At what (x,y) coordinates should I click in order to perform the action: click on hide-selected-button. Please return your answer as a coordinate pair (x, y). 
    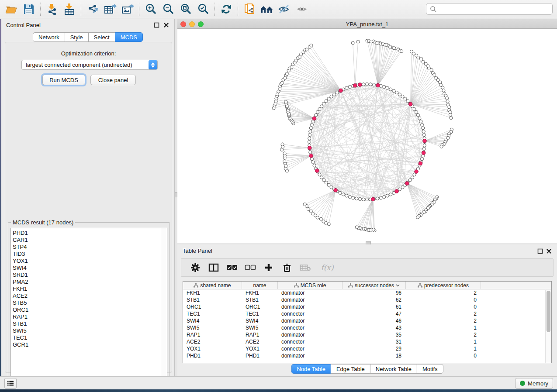
    Looking at the image, I should click on (284, 9).